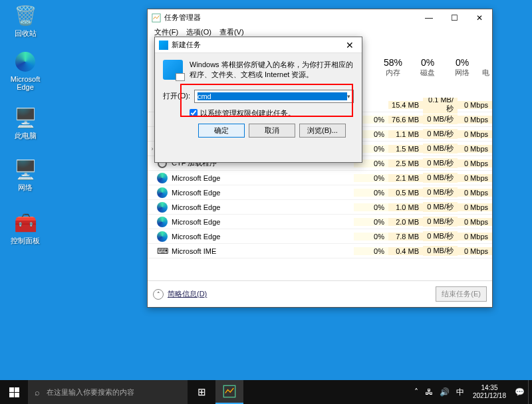 The image size is (532, 404). I want to click on cell-mem: 15.4 MB, so click(406, 105).